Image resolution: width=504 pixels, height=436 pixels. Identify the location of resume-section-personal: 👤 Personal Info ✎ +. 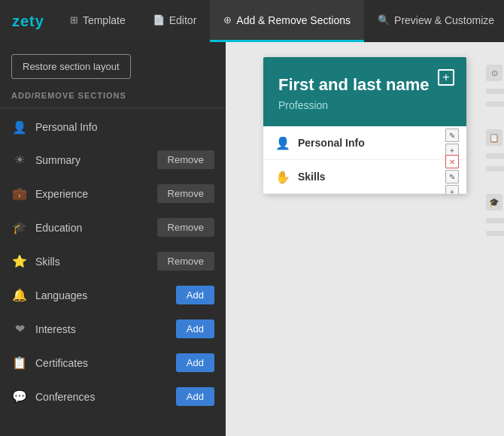
(365, 143).